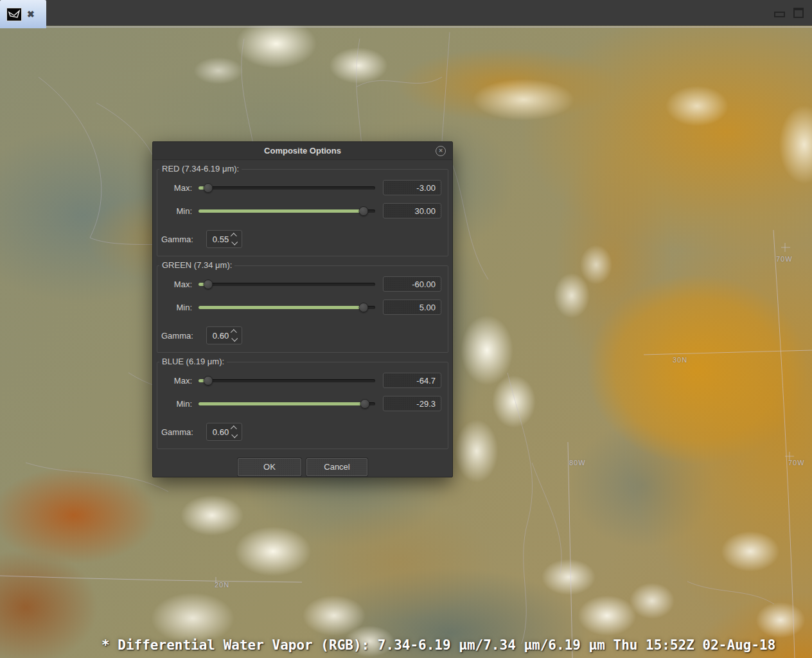 The width and height of the screenshot is (812, 658). Describe the element at coordinates (177, 404) in the screenshot. I see `blue-min-label: Min:` at that location.